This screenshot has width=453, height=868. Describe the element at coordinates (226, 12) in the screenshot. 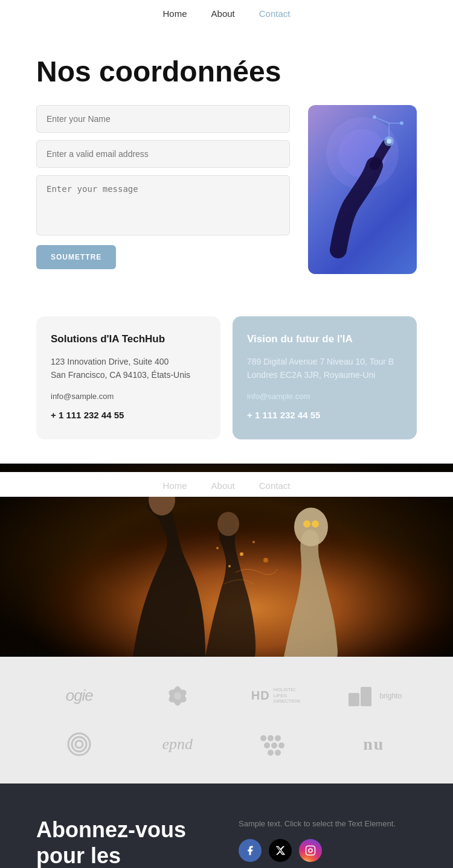

I see `top-nav: Home About Contact` at that location.